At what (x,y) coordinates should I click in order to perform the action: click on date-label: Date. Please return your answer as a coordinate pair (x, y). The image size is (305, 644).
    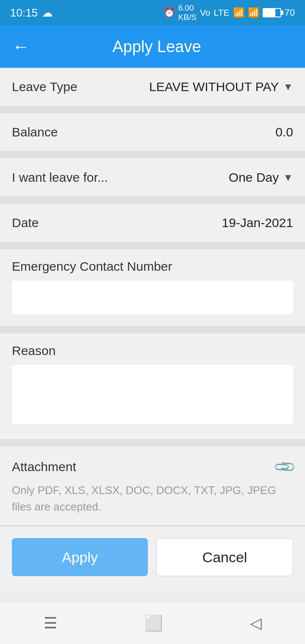
    Looking at the image, I should click on (25, 223).